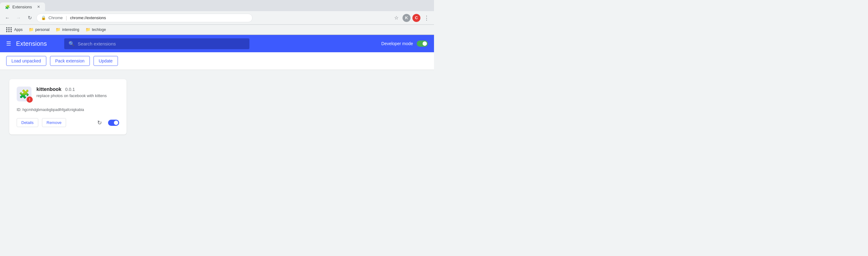 This screenshot has width=868, height=256. What do you see at coordinates (157, 44) in the screenshot?
I see `search-input-wrap: 🔍` at bounding box center [157, 44].